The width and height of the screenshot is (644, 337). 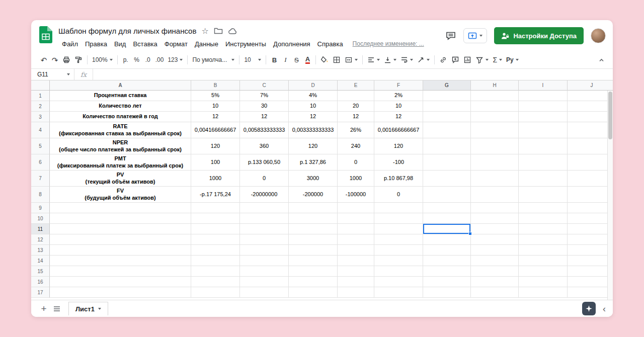 What do you see at coordinates (121, 146) in the screenshot?
I see `cell-label: NPER(общее число платежей за выбранный с…` at bounding box center [121, 146].